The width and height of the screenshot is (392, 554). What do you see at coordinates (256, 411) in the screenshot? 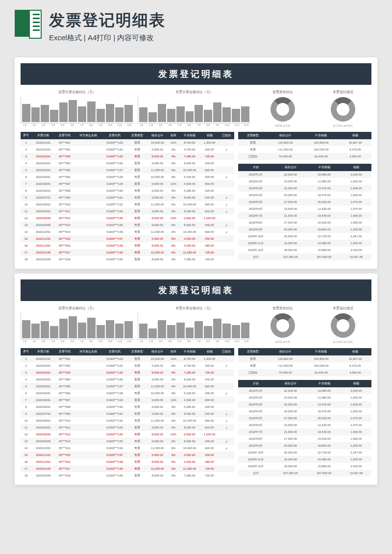
I see `table-cell: 2022年4月` at bounding box center [256, 411].